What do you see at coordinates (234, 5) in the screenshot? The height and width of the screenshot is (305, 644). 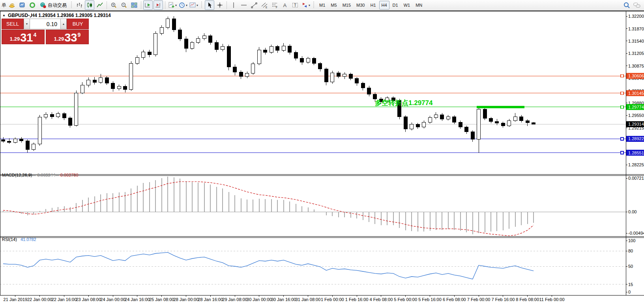 I see `vertical-line-icon` at bounding box center [234, 5].